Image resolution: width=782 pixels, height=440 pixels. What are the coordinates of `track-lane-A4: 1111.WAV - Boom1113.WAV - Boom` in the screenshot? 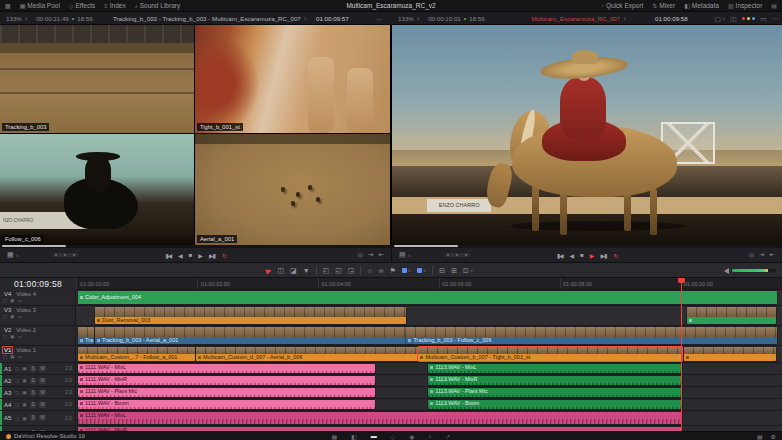 It's located at (429, 404).